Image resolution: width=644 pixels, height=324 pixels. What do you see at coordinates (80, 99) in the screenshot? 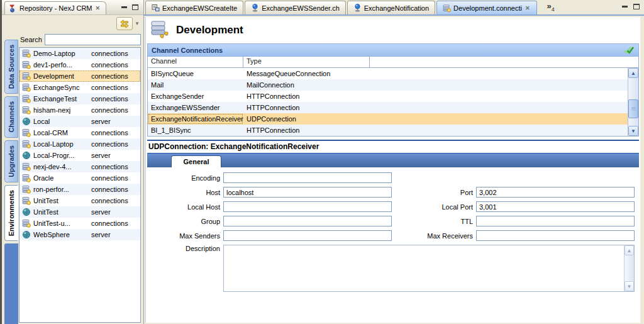
I see `tree-item: ExchangeTestconnections` at bounding box center [80, 99].